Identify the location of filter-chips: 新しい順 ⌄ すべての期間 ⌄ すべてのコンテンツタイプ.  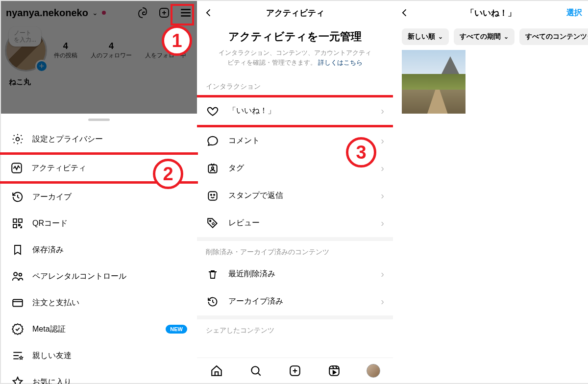
(490, 37).